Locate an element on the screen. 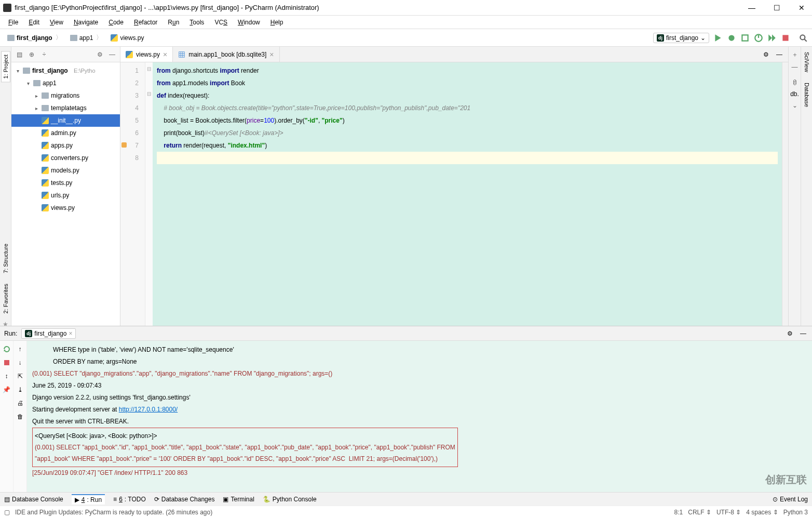  search-everywhere-button is located at coordinates (803, 38).